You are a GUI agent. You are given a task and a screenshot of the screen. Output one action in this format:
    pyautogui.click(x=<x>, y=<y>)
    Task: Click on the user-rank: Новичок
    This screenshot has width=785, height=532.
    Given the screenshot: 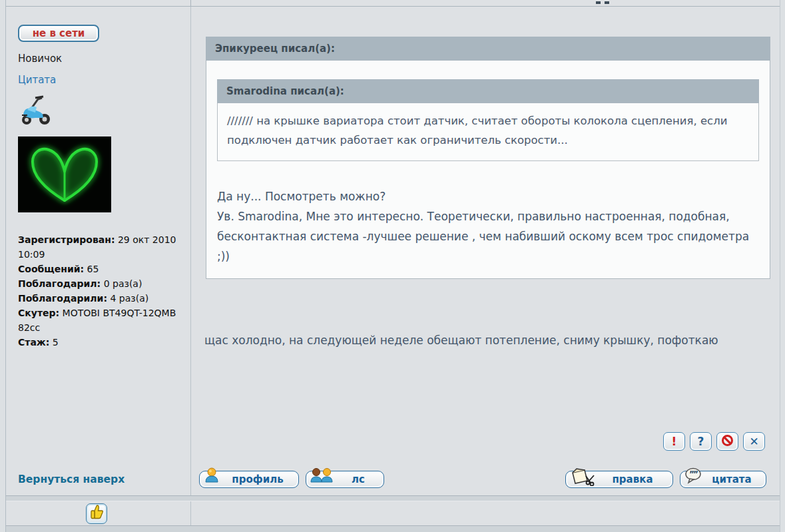 What is the action you would take?
    pyautogui.click(x=101, y=59)
    